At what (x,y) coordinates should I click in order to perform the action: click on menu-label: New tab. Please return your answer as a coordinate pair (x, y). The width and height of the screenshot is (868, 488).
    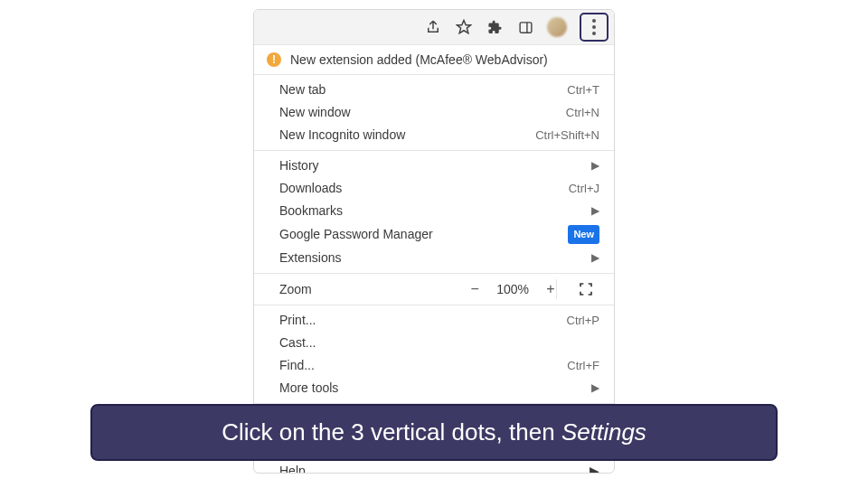
    Looking at the image, I should click on (423, 90).